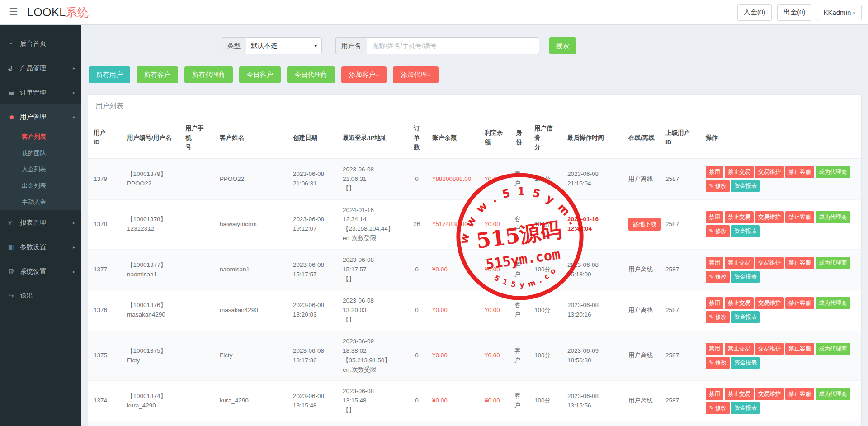 The width and height of the screenshot is (868, 426). I want to click on sidebar-item-logout: ↪退出, so click(41, 296).